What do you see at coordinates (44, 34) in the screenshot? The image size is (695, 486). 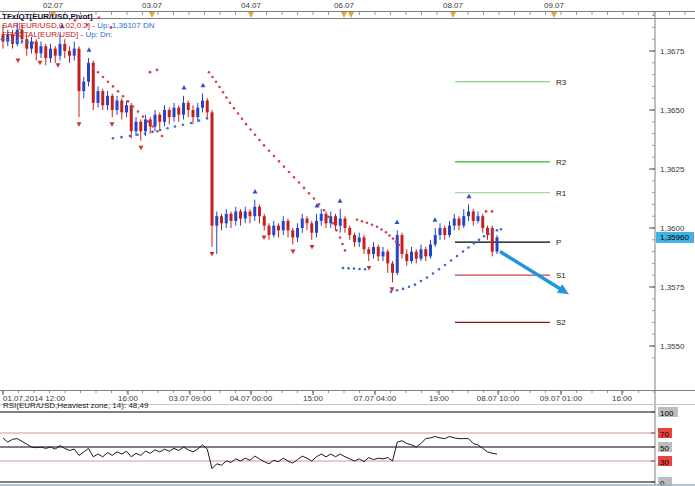 I see `fractal-label-name: FRACTAL[EUR/USD] -` at bounding box center [44, 34].